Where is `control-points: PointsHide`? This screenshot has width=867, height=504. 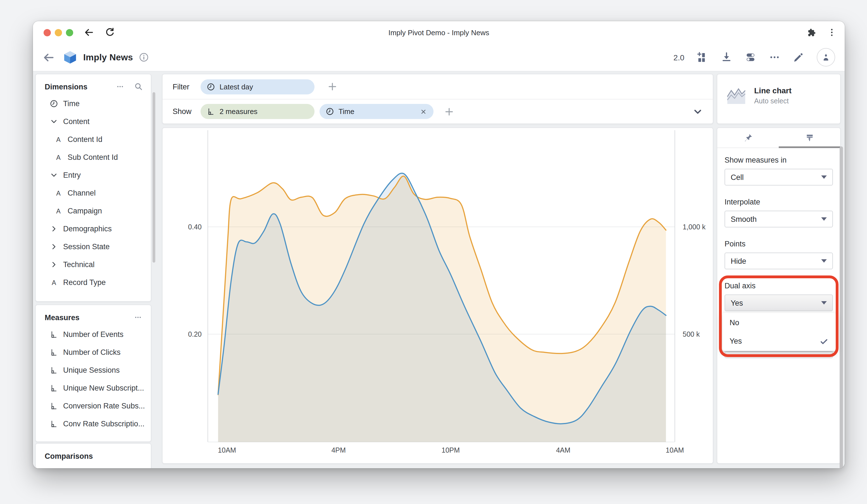
control-points: PointsHide is located at coordinates (779, 255).